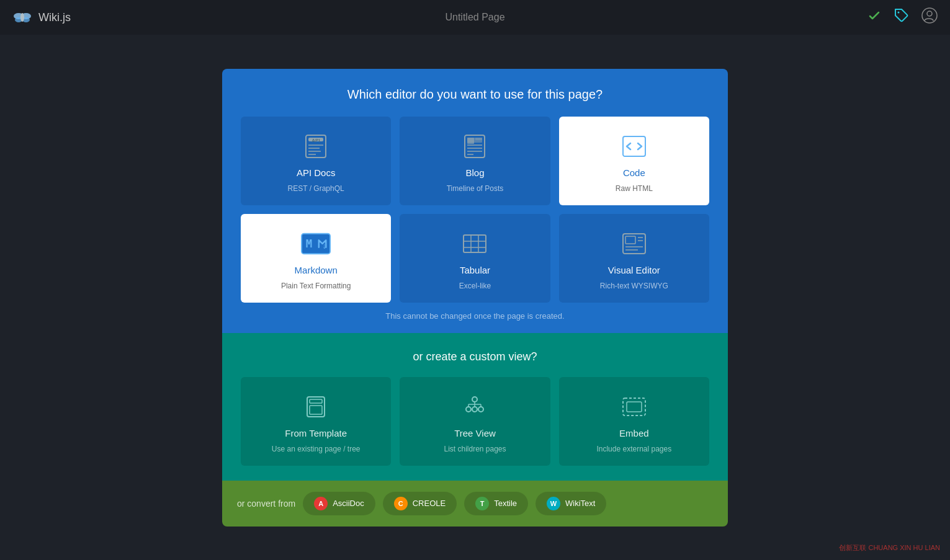  What do you see at coordinates (475, 316) in the screenshot?
I see `editor-panel-note: This cannot be changed once the page is …` at bounding box center [475, 316].